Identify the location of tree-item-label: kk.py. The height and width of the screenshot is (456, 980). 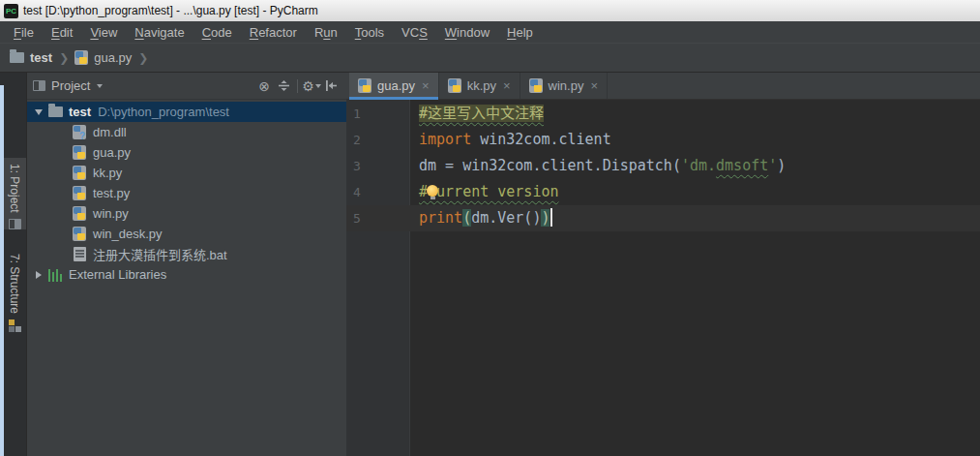
(107, 172).